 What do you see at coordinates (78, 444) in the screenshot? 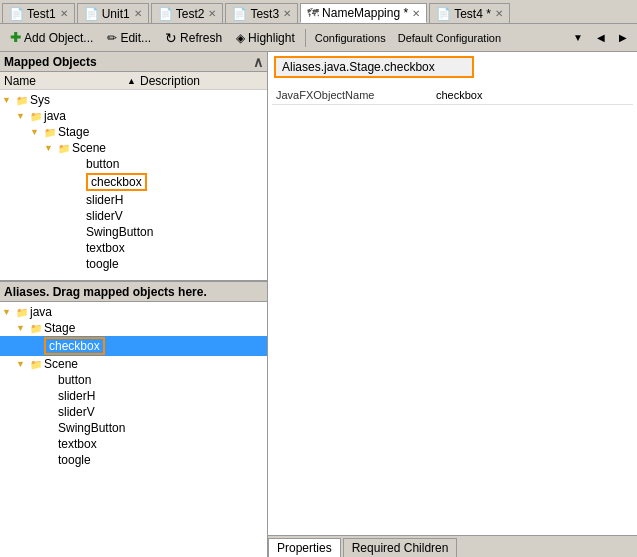
I see `tree-node-alias-textbox: textbox` at bounding box center [78, 444].